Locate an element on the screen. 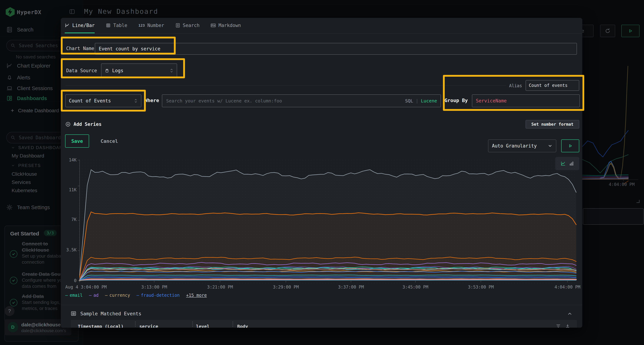 This screenshot has height=345, width=644. sidebar-item-team-settings: Team Settings is located at coordinates (28, 207).